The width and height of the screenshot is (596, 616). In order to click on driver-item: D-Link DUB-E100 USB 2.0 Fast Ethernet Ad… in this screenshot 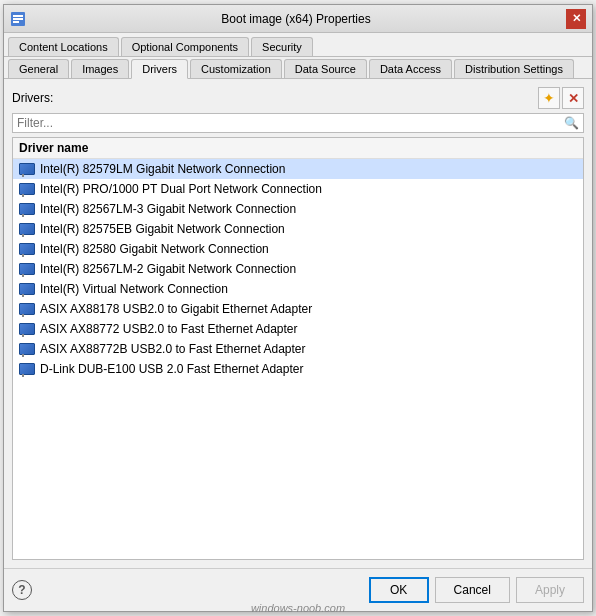, I will do `click(298, 369)`.